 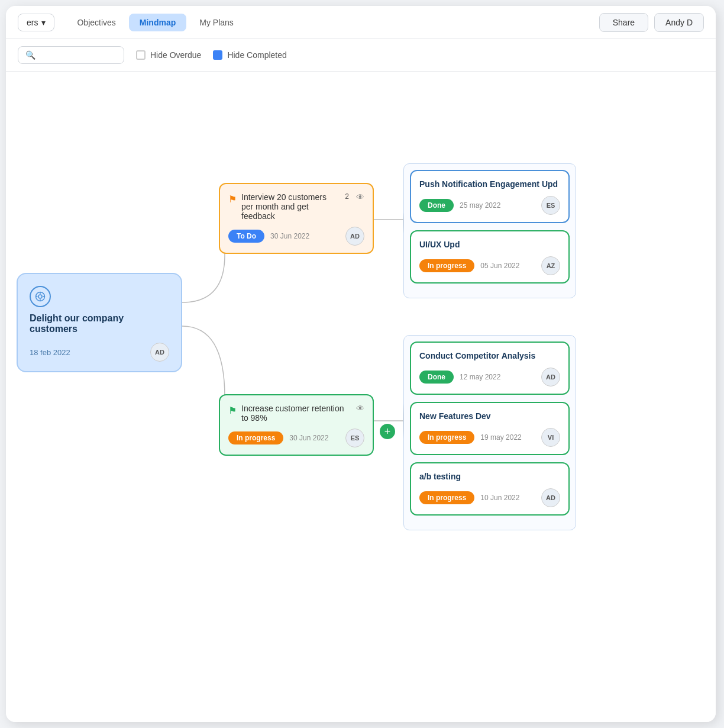 What do you see at coordinates (490, 356) in the screenshot?
I see `leaf-competitor-title: Conduct Competitor Analysis` at bounding box center [490, 356].